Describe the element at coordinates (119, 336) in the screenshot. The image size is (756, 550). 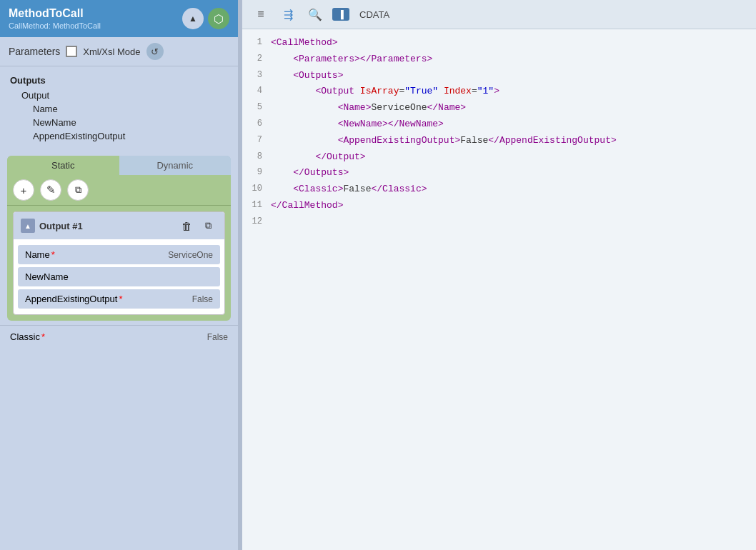
I see `classic-row: Classic* False` at that location.